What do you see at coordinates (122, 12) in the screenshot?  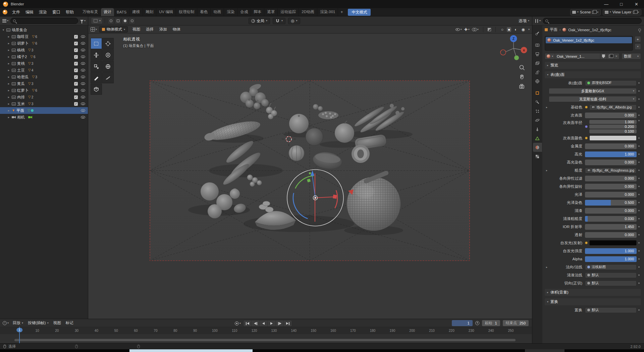 I see `workspace-tab: BATS` at bounding box center [122, 12].